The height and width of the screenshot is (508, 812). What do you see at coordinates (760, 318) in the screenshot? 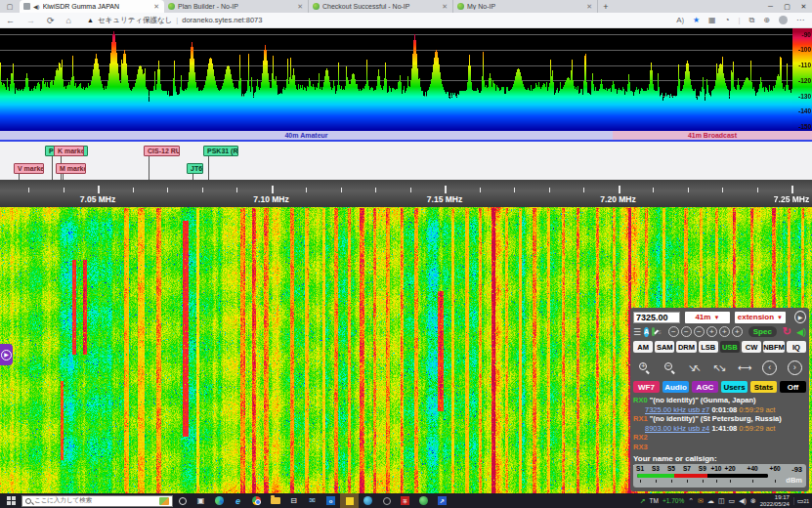
I see `extension-select: extension▼` at bounding box center [760, 318].